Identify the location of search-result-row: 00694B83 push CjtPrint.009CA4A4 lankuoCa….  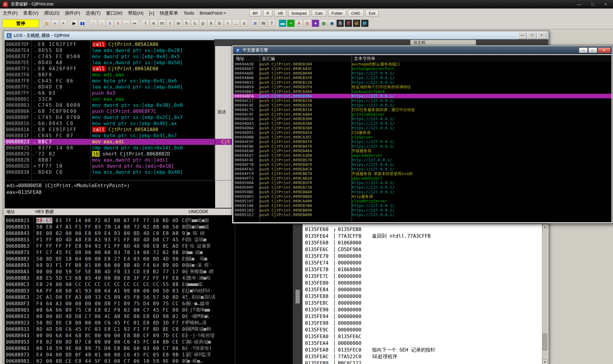
(422, 91).